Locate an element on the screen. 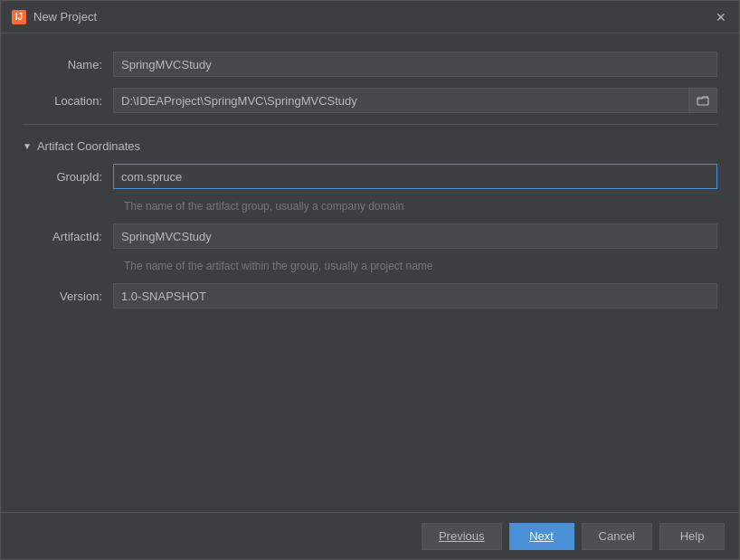 The height and width of the screenshot is (560, 740). bottom-bar: Previous Next Cancel Help is located at coordinates (370, 536).